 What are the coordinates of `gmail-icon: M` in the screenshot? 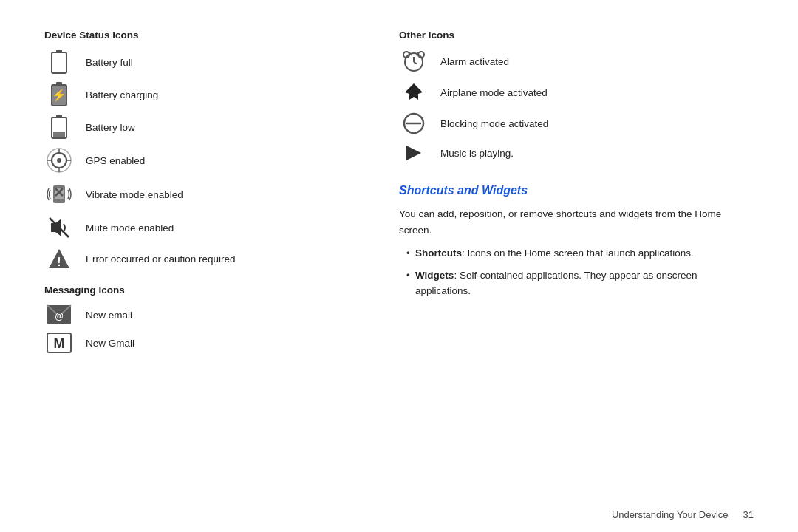 It's located at (59, 343).